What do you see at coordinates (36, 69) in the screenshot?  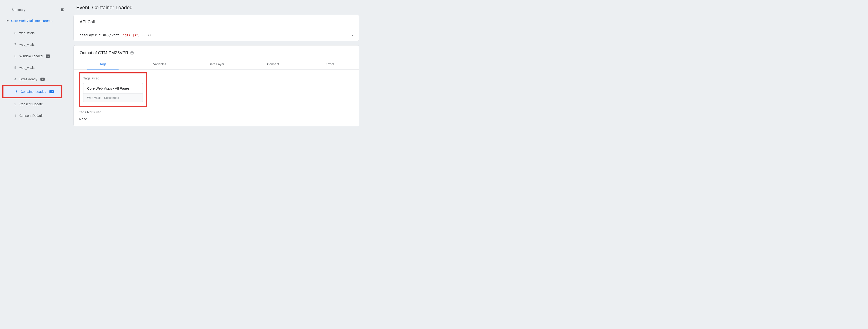 I see `sidebar: Summary Core Web Vitals measurem… 8 web_…` at bounding box center [36, 69].